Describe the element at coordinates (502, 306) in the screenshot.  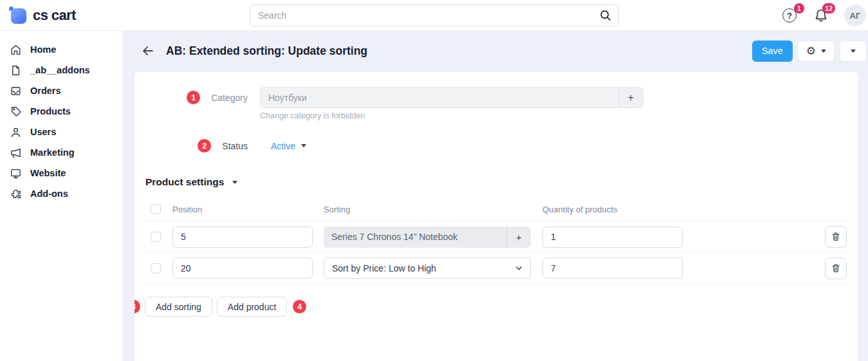
I see `add-buttons-row: 3 Add sorting Add product 4` at that location.